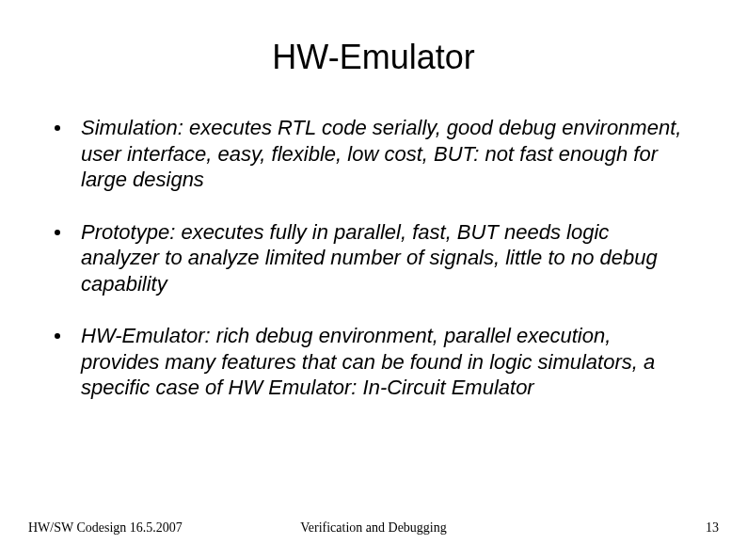 The image size is (747, 560). I want to click on bullet-text: Prototype: executes fully in parallel, f…, so click(387, 258).